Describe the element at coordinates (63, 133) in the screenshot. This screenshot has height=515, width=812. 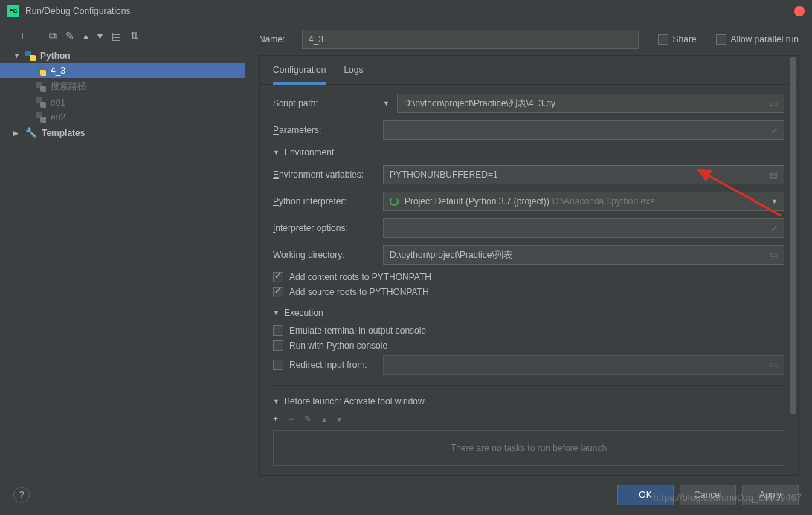
I see `tree-group-label: Templates` at that location.